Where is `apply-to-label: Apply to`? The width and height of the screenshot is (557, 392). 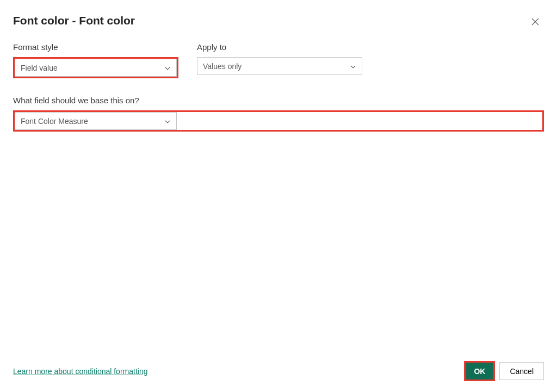
apply-to-label: Apply to is located at coordinates (280, 47).